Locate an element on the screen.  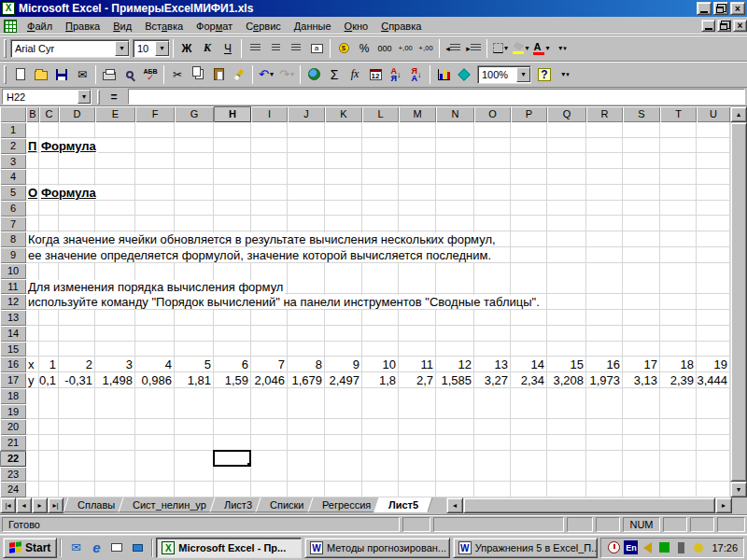
row-header-21: 21 is located at coordinates (13, 442).